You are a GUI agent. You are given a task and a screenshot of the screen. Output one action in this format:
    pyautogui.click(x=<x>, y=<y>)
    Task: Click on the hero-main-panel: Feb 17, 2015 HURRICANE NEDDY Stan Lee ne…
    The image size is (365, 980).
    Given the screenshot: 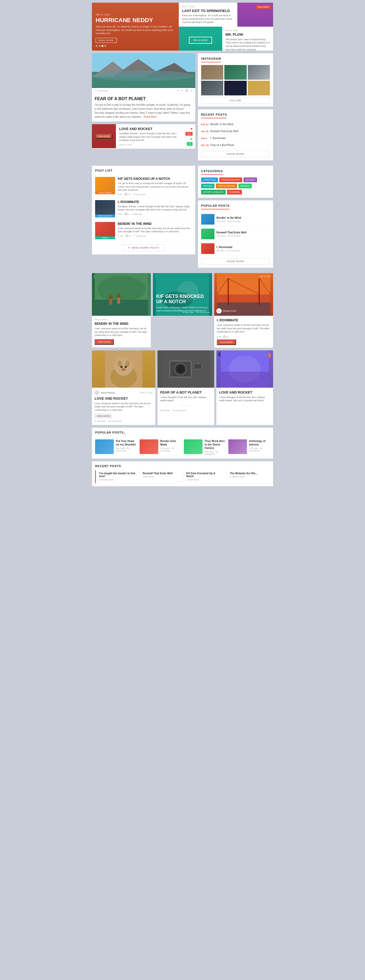 What is the action you would take?
    pyautogui.click(x=135, y=27)
    